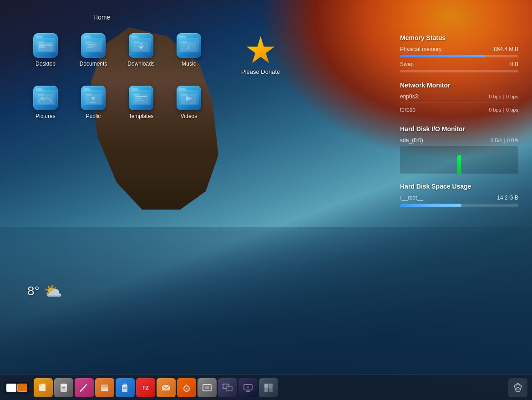 This screenshot has height=400, width=532. Describe the element at coordinates (431, 205) in the screenshot. I see `disk-space-fill` at that location.